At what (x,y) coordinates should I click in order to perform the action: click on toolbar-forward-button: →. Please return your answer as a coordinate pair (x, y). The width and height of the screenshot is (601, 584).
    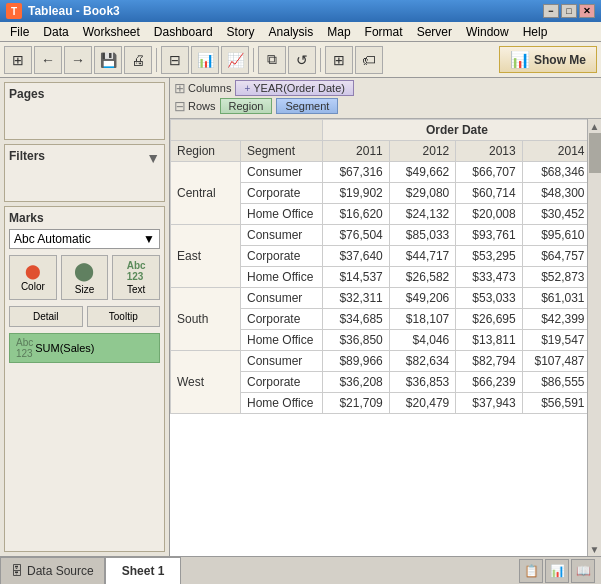
    Looking at the image, I should click on (78, 60).